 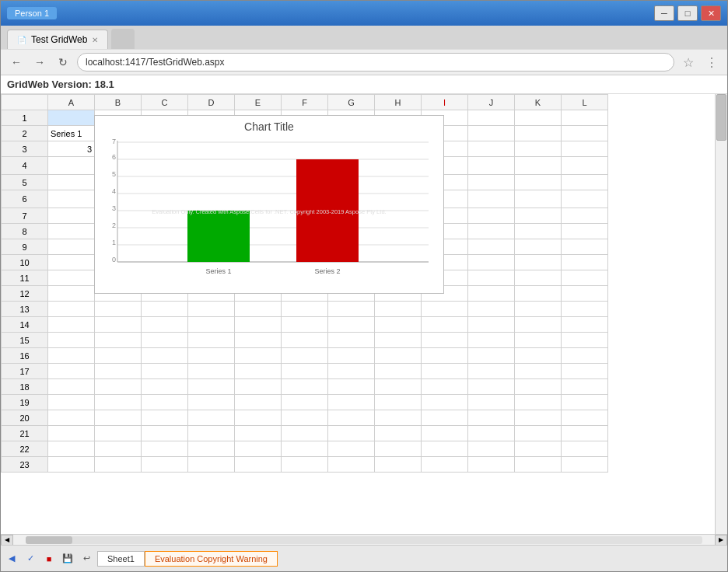 I want to click on table-row: 23, so click(x=305, y=465).